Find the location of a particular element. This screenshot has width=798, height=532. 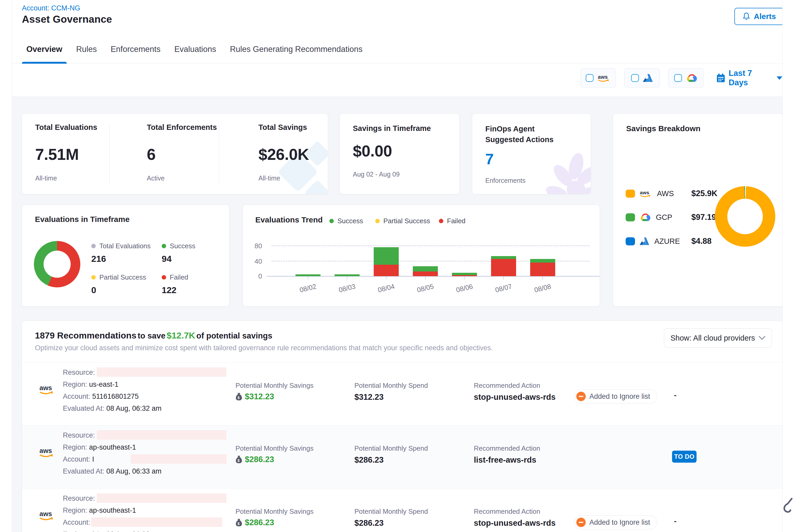

flower-watermark is located at coordinates (564, 172).